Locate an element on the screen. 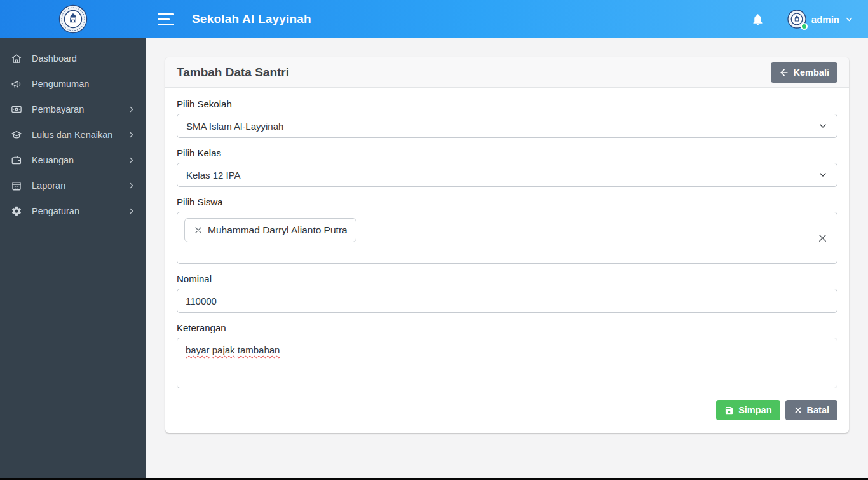  class-select-value: Kelas 12 IPA is located at coordinates (214, 175).